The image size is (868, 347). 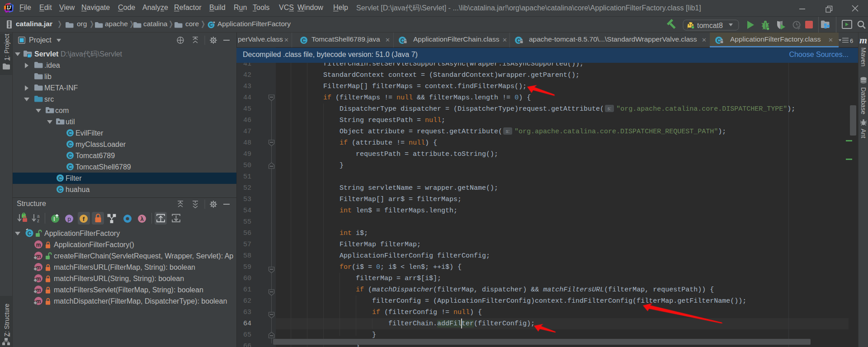 I want to click on svg-text: tomcat8, so click(x=710, y=25).